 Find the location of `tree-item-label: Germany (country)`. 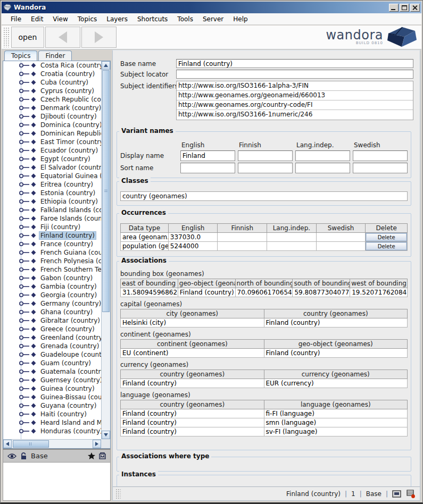

tree-item-label: Germany (country) is located at coordinates (70, 304).